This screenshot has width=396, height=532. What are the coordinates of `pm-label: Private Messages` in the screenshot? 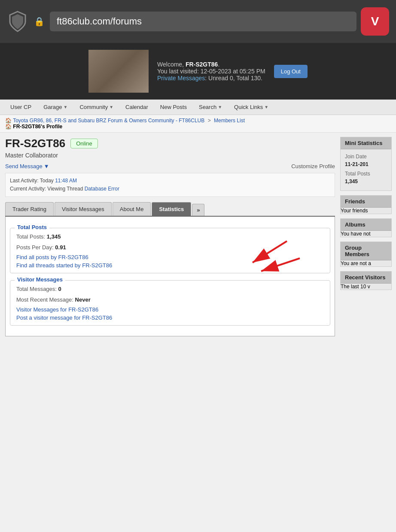 It's located at (181, 78).